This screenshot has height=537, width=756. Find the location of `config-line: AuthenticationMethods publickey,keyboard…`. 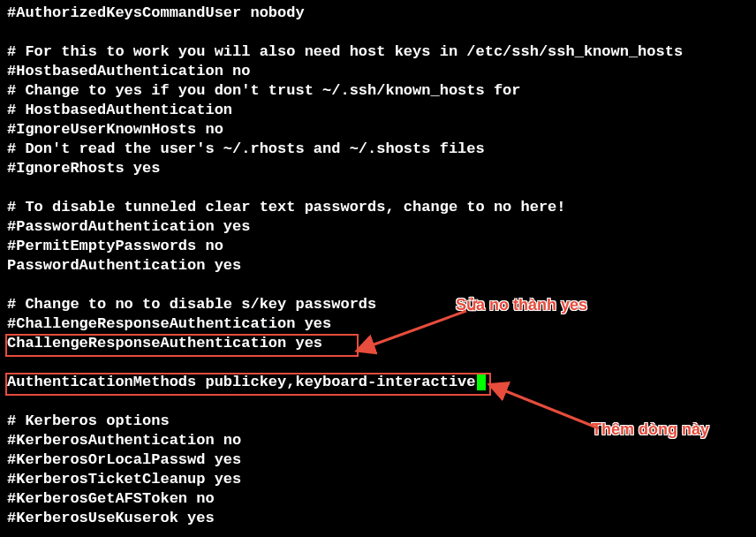

config-line: AuthenticationMethods publickey,keyboard… is located at coordinates (378, 382).